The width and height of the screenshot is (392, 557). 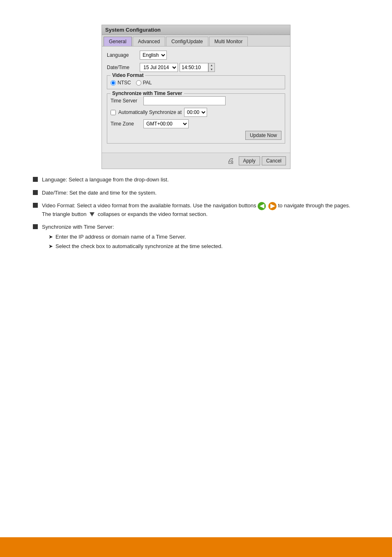 What do you see at coordinates (196, 112) in the screenshot?
I see `auto-sync-time-select: 00:00` at bounding box center [196, 112].